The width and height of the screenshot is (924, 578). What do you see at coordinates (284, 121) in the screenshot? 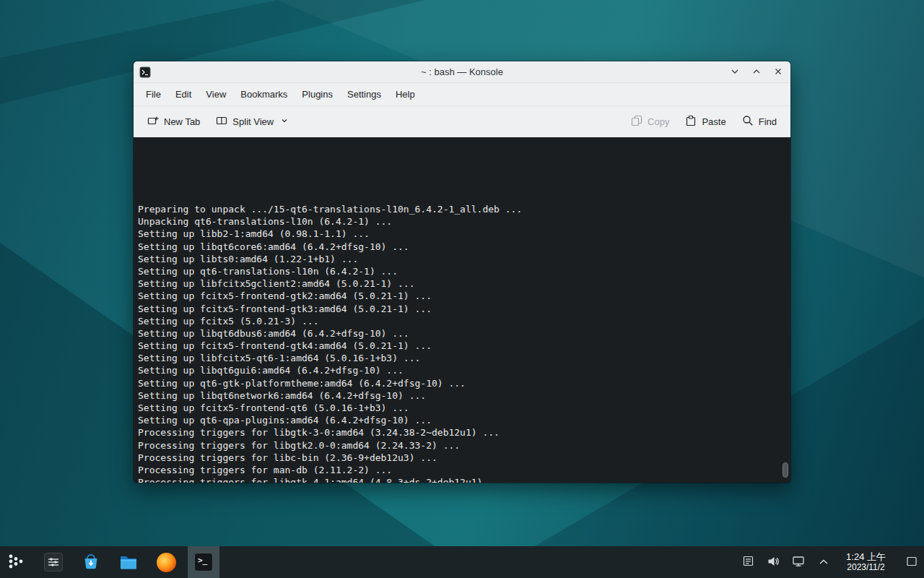
I see `chevron-down-icon` at bounding box center [284, 121].